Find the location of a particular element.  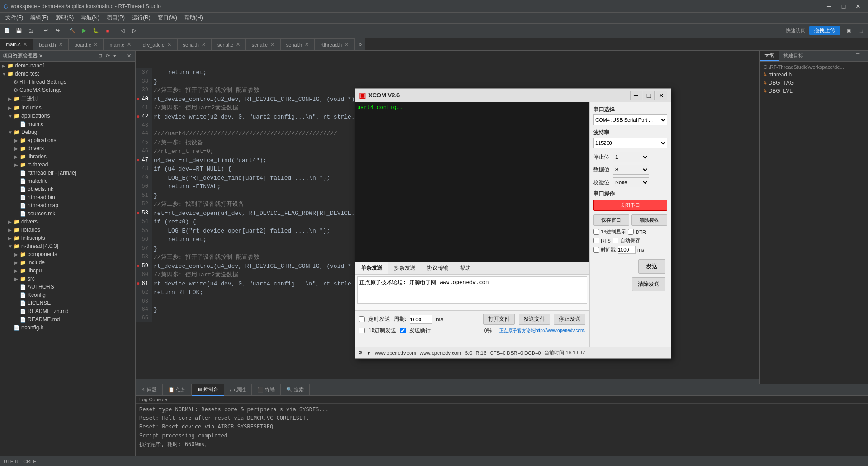

line-number-26: 63 is located at coordinates (144, 301).